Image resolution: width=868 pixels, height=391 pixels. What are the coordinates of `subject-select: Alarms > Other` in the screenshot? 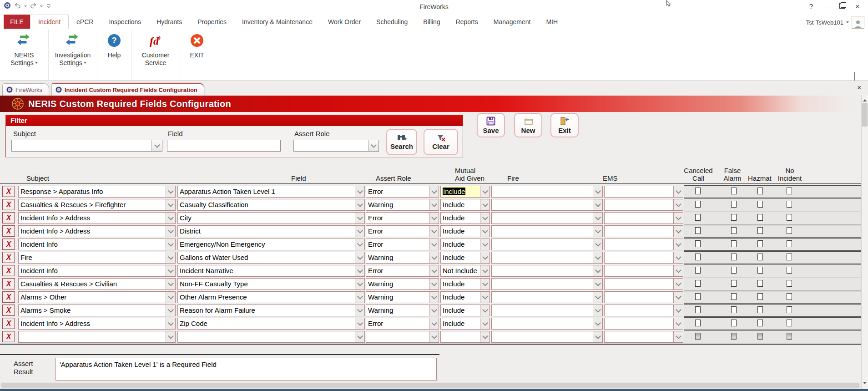 It's located at (97, 297).